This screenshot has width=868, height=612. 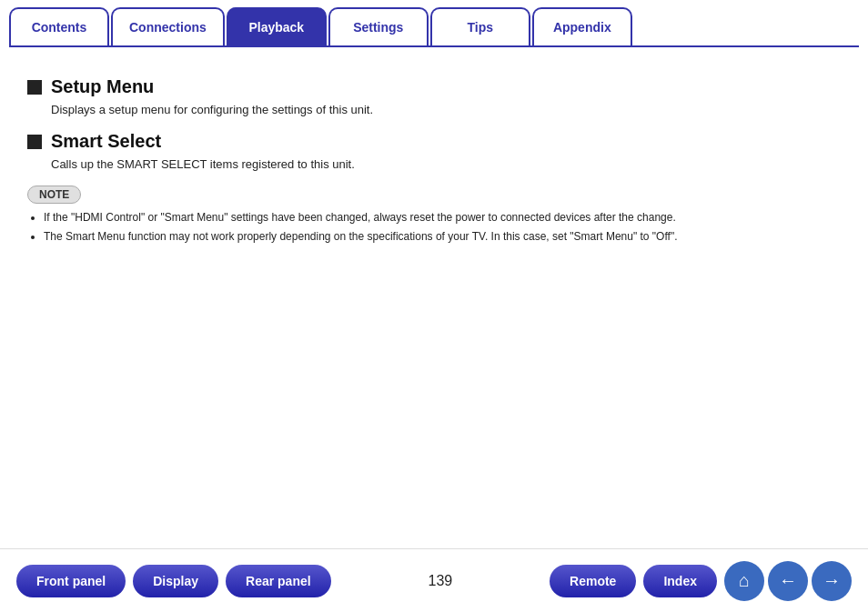 I want to click on note-item-1: If the "HDMI Control" or "Smart Menu" se…, so click(x=442, y=218).